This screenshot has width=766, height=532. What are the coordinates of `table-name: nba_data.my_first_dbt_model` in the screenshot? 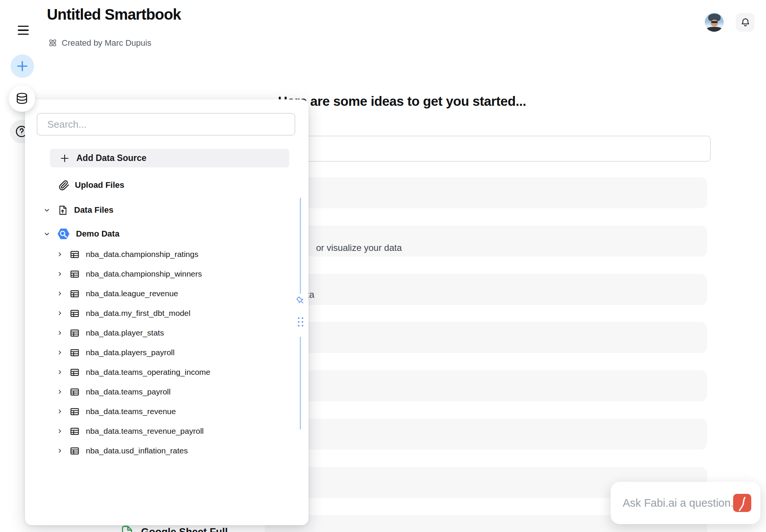 It's located at (138, 313).